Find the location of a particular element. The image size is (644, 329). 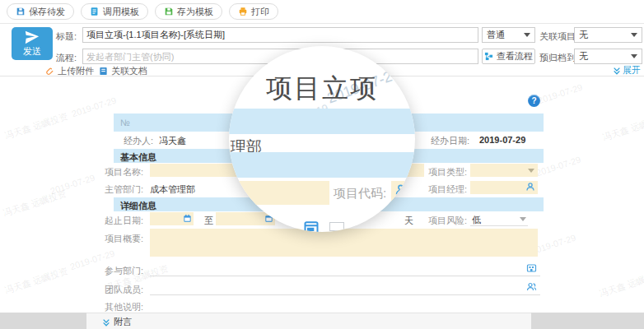

person-icon is located at coordinates (530, 187).